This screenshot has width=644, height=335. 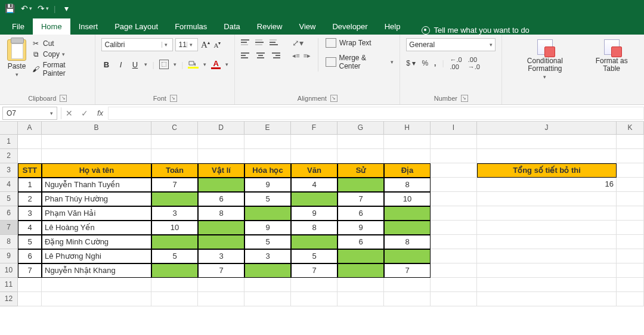 I want to click on column-header-D: D, so click(x=221, y=128).